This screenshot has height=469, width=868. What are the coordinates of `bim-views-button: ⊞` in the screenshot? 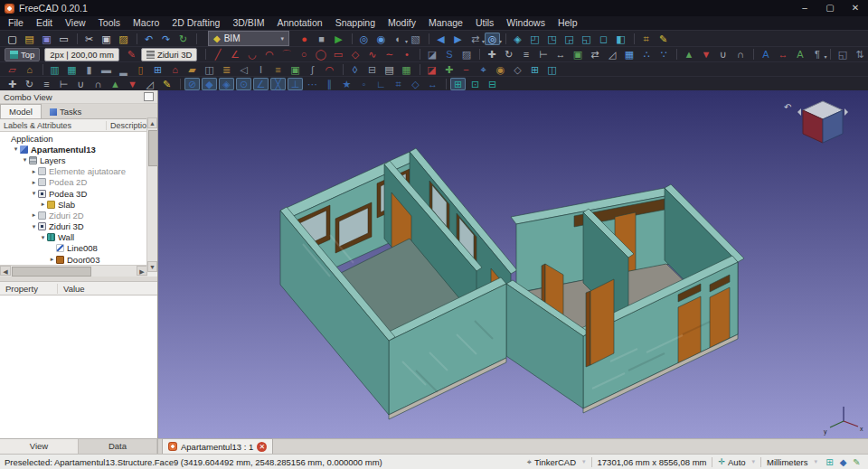 It's located at (535, 70).